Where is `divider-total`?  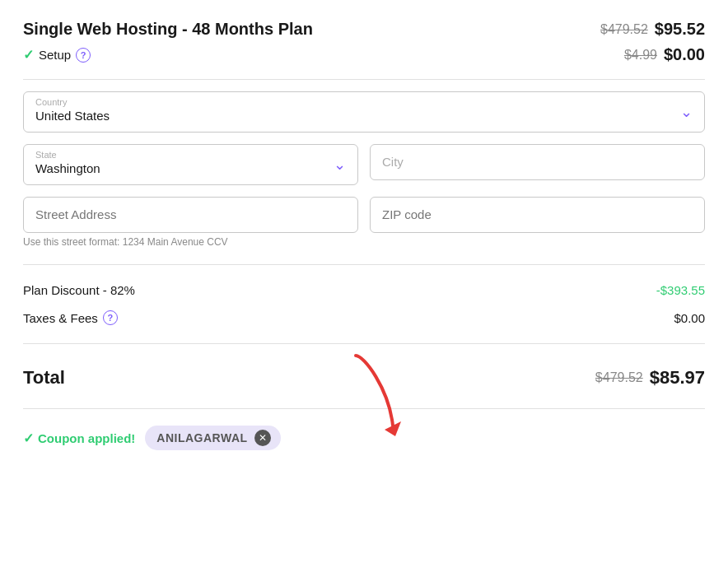
divider-total is located at coordinates (364, 344).